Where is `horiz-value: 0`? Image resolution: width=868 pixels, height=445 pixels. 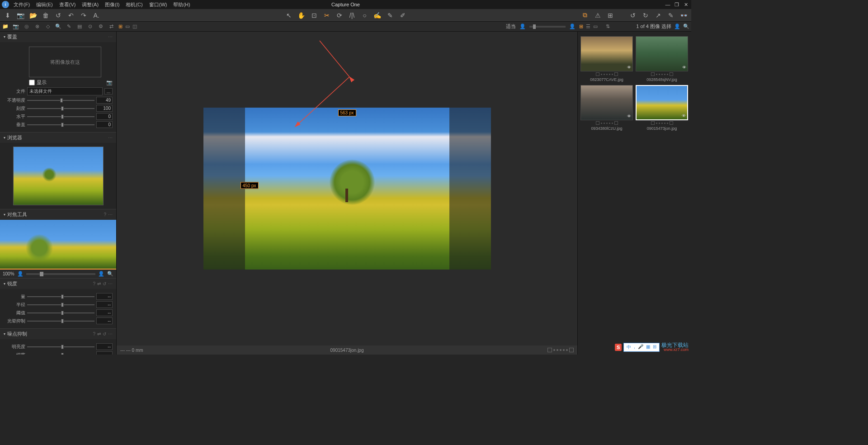
horiz-value: 0 is located at coordinates (104, 117).